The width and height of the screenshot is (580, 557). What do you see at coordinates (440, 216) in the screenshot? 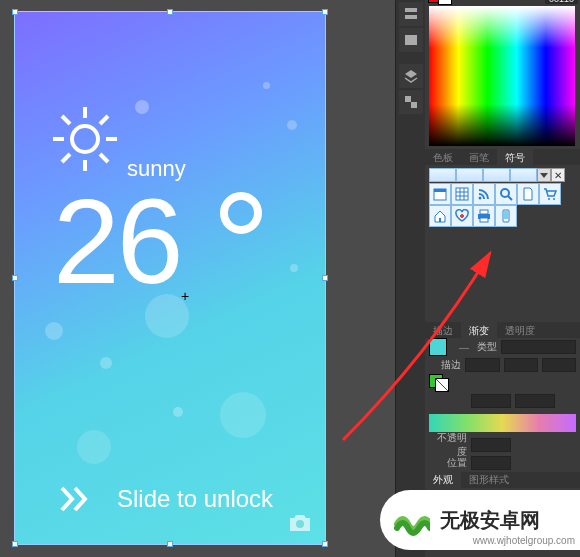
I see `symbol-home-icon` at bounding box center [440, 216].